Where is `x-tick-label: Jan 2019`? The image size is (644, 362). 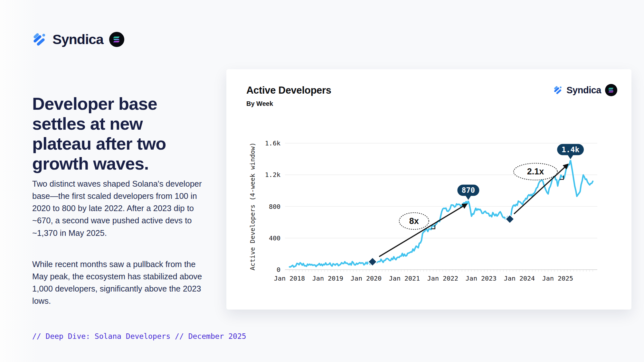
x-tick-label: Jan 2019 is located at coordinates (328, 278).